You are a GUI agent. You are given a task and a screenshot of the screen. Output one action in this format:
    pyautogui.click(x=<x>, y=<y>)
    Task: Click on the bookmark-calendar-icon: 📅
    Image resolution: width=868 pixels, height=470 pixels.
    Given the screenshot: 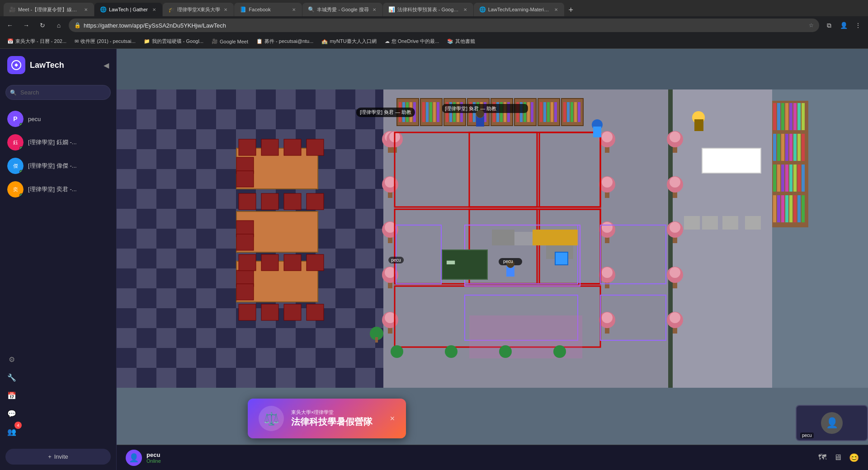 What is the action you would take?
    pyautogui.click(x=10, y=42)
    